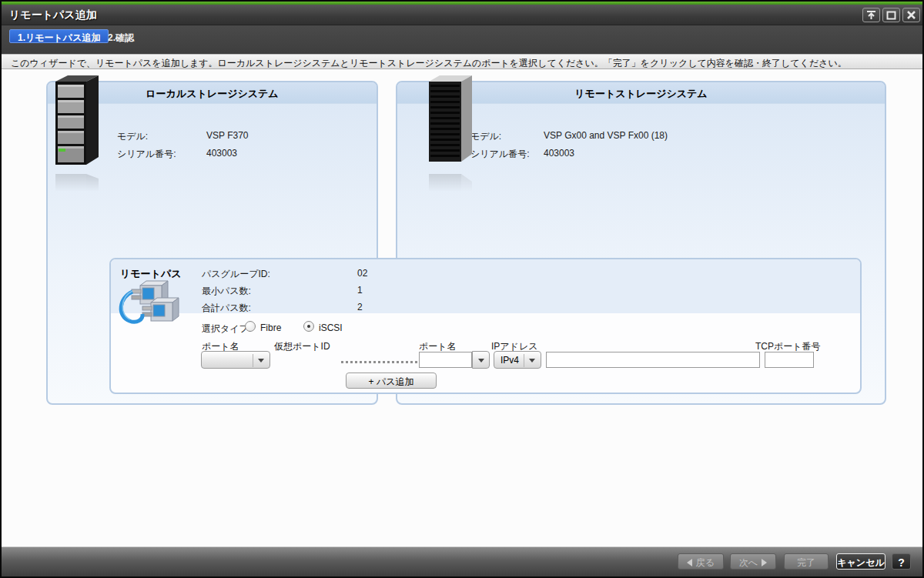  What do you see at coordinates (480, 360) in the screenshot?
I see `remote-port-select-button` at bounding box center [480, 360].